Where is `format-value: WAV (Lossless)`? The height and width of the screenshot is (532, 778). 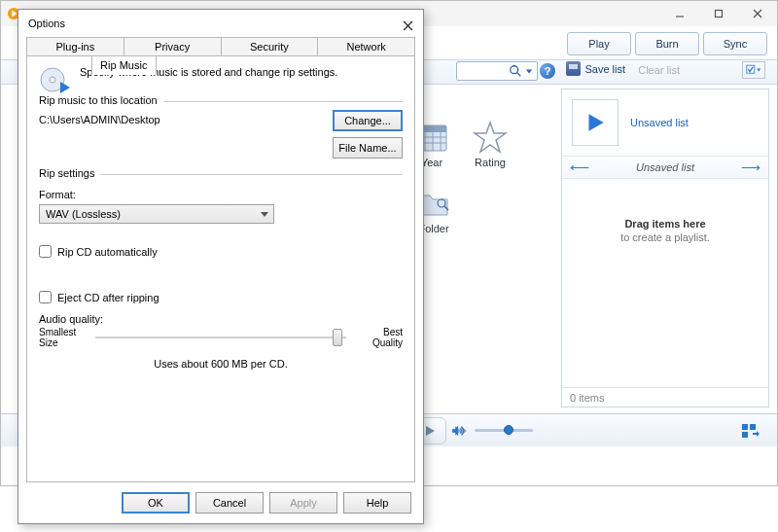 format-value: WAV (Lossless) is located at coordinates (84, 214).